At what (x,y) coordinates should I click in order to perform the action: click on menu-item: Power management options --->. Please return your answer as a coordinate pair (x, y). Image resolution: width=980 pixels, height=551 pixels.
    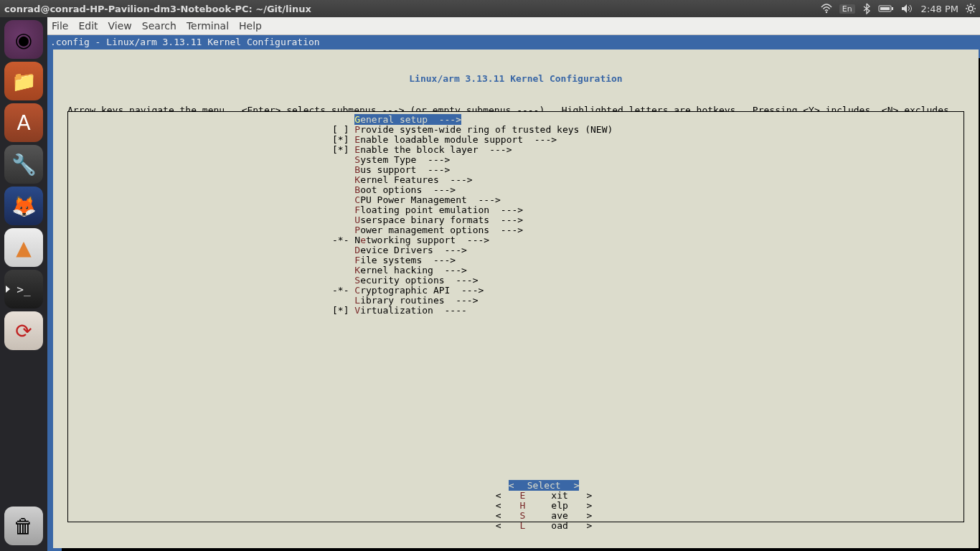
    Looking at the image, I should click on (648, 230).